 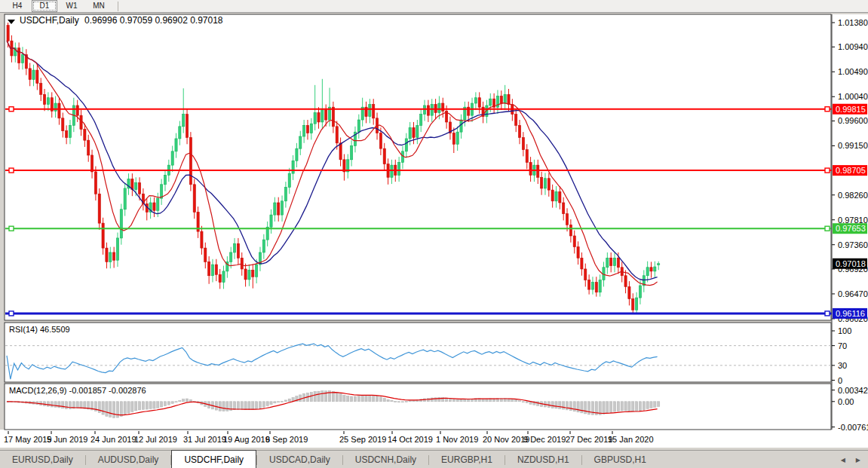 What do you see at coordinates (842, 366) in the screenshot?
I see `rsi-tick-label: 30` at bounding box center [842, 366].